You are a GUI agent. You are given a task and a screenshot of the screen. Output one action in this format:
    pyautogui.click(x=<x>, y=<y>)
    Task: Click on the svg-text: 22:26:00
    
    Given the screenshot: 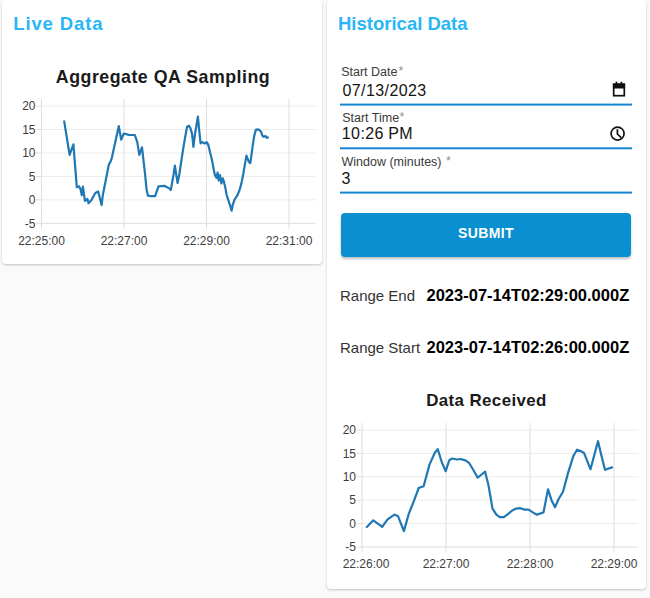 What is the action you would take?
    pyautogui.click(x=366, y=564)
    